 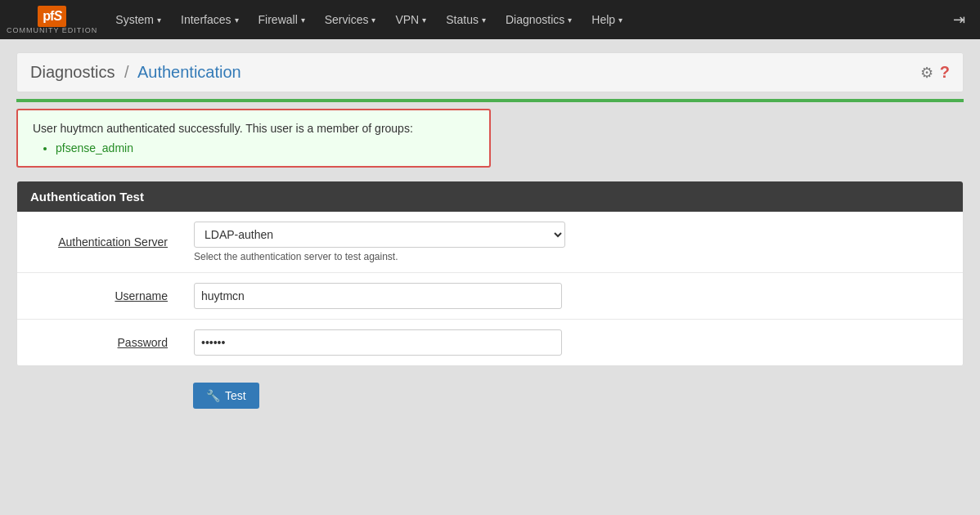 What do you see at coordinates (190, 72) in the screenshot?
I see `breadcrumb-current: Authentication` at bounding box center [190, 72].